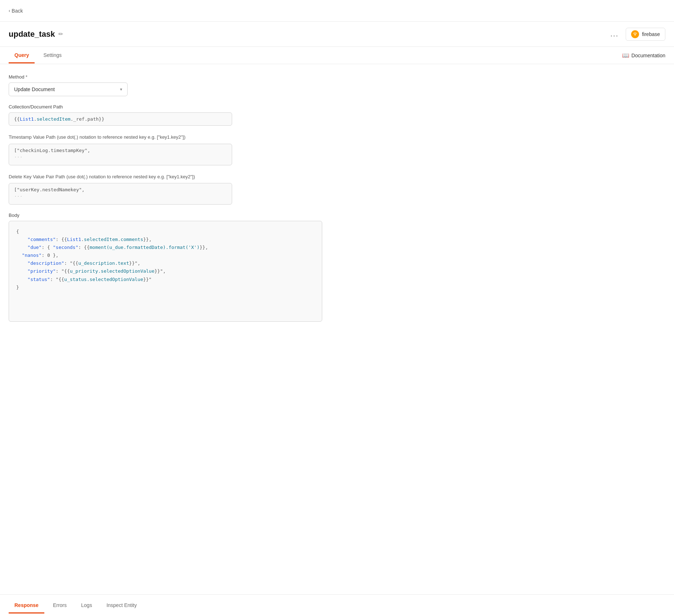 Image resolution: width=674 pixels, height=616 pixels. What do you see at coordinates (32, 34) in the screenshot?
I see `query-title: update_task` at bounding box center [32, 34].